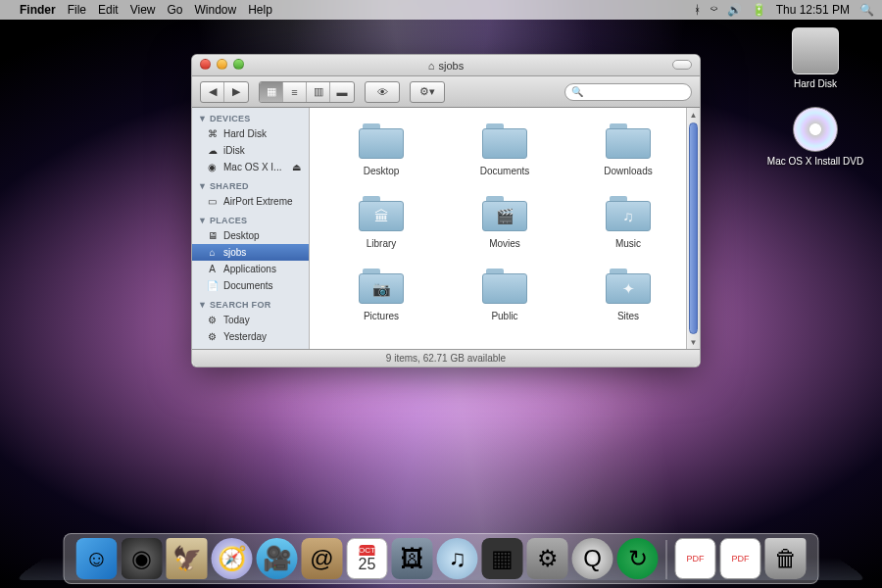  I want to click on folder-pictures: 📷Pictures, so click(381, 294).